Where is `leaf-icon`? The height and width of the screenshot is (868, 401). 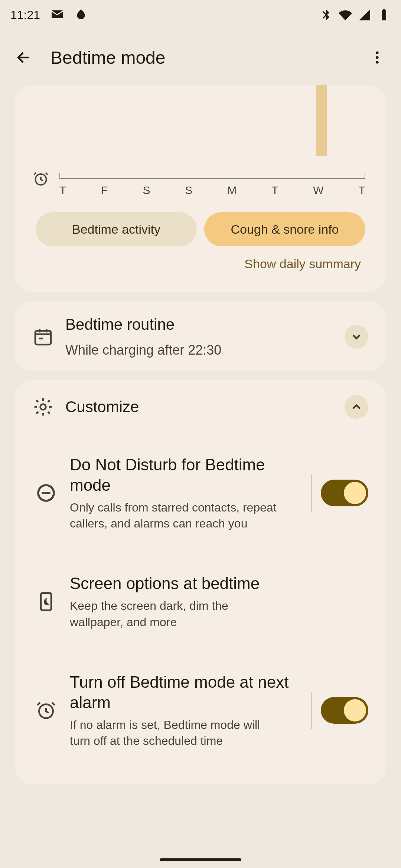 leaf-icon is located at coordinates (81, 15).